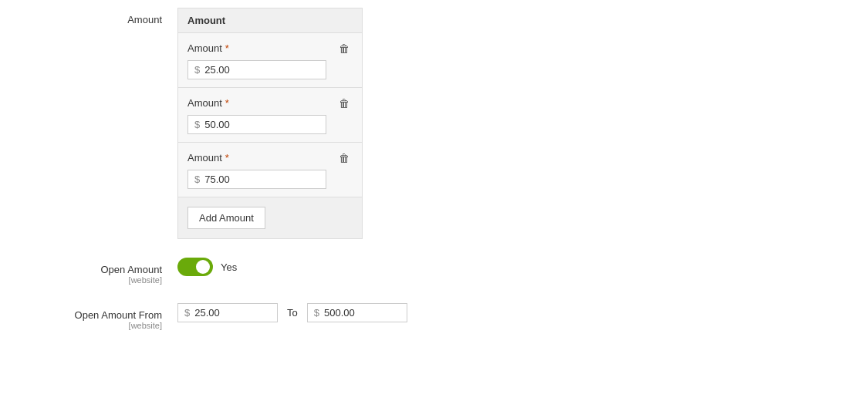 The height and width of the screenshot is (408, 868). What do you see at coordinates (270, 21) in the screenshot?
I see `amount-section-header: Amount` at bounding box center [270, 21].